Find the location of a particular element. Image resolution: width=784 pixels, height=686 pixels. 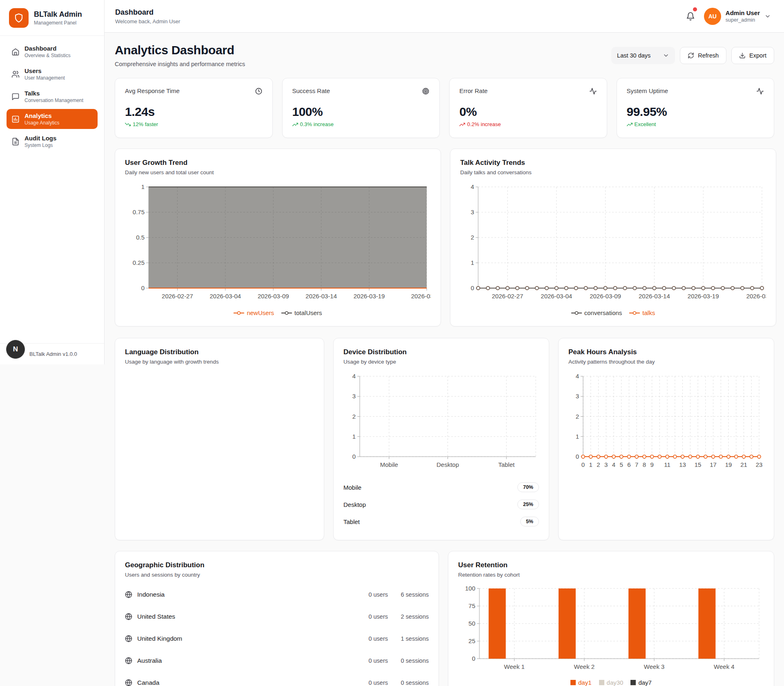

user-name: Admin User is located at coordinates (743, 13).